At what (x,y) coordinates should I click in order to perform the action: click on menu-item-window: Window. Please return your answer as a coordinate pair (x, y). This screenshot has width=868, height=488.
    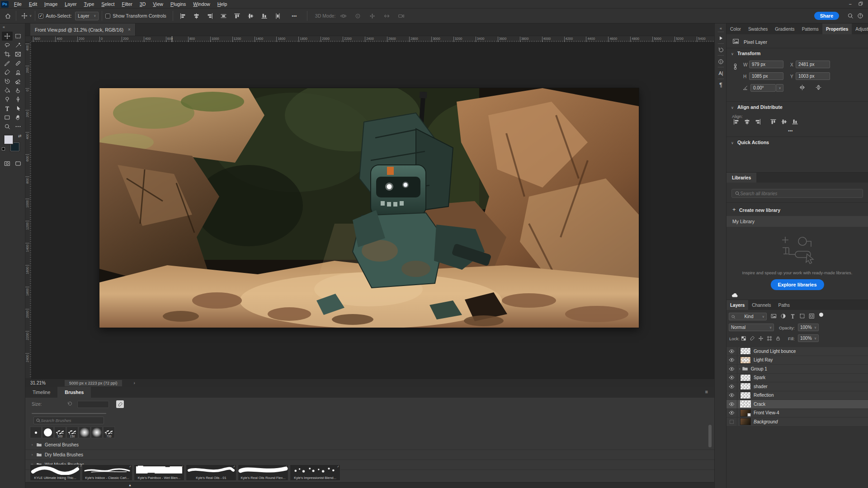
    Looking at the image, I should click on (202, 4).